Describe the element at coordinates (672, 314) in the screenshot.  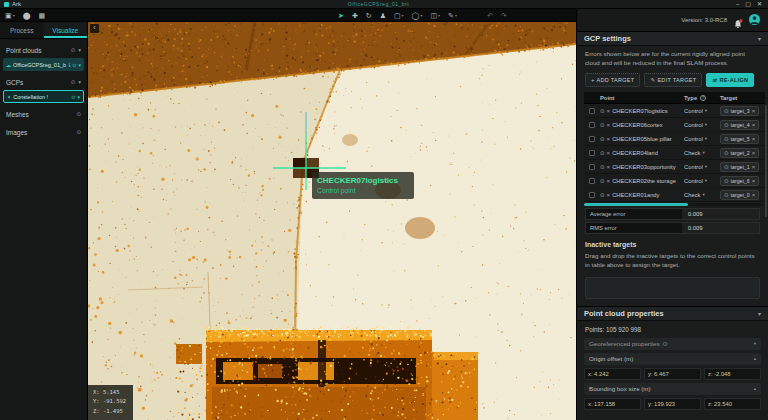
I see `point-cloud-properties-header: Point cloud properties ▾` at that location.